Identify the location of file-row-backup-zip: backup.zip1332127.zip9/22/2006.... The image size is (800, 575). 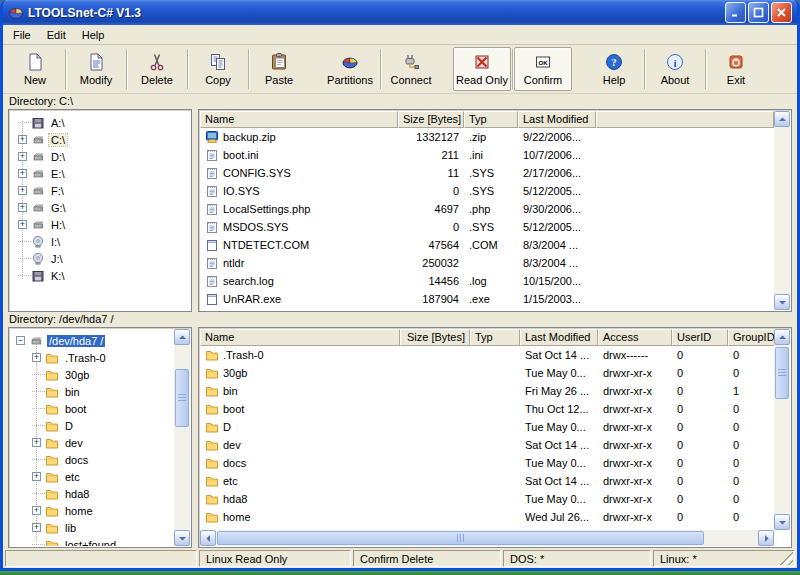
(487, 137).